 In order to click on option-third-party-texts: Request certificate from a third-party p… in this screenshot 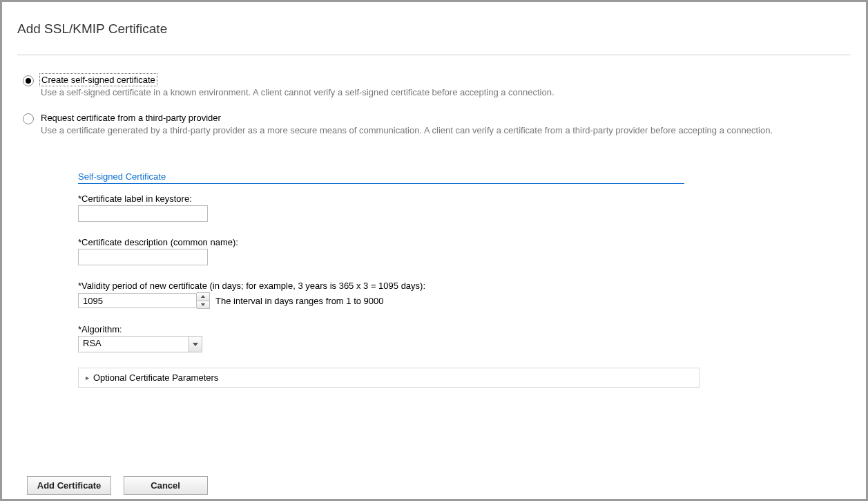, I will do `click(446, 124)`.